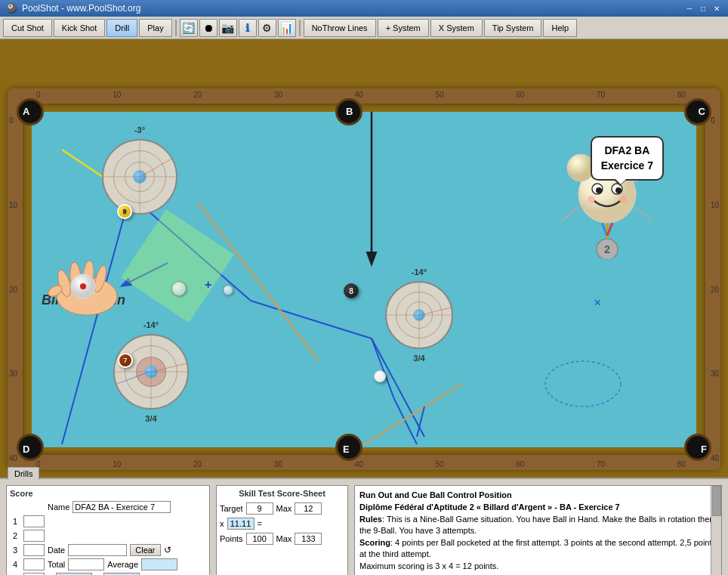  What do you see at coordinates (282, 509) in the screenshot?
I see `target-row: Target 9 Max 12` at bounding box center [282, 509].